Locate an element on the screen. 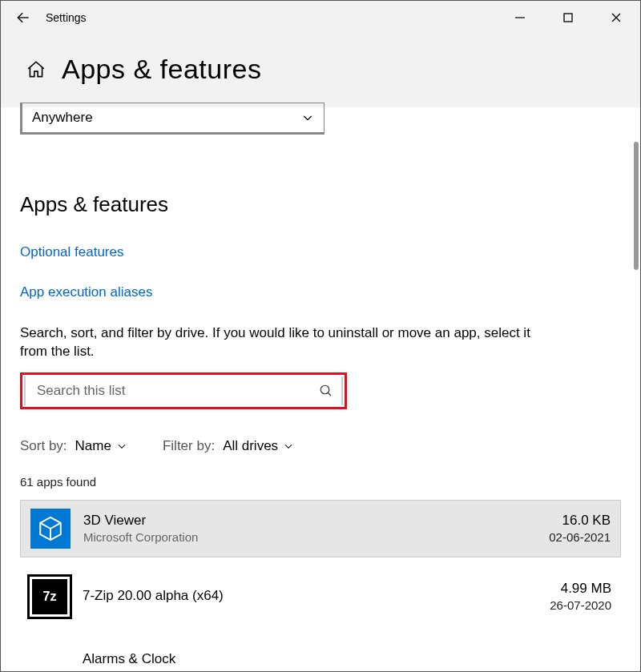 This screenshot has height=672, width=641. window-title: Settings is located at coordinates (271, 18).